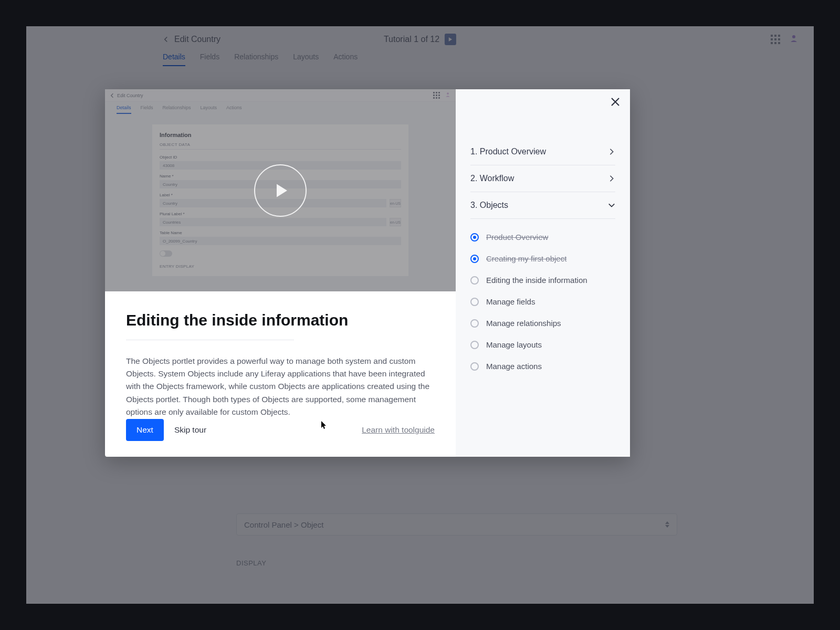 This screenshot has width=840, height=630. What do you see at coordinates (210, 340) in the screenshot?
I see `divider` at bounding box center [210, 340].